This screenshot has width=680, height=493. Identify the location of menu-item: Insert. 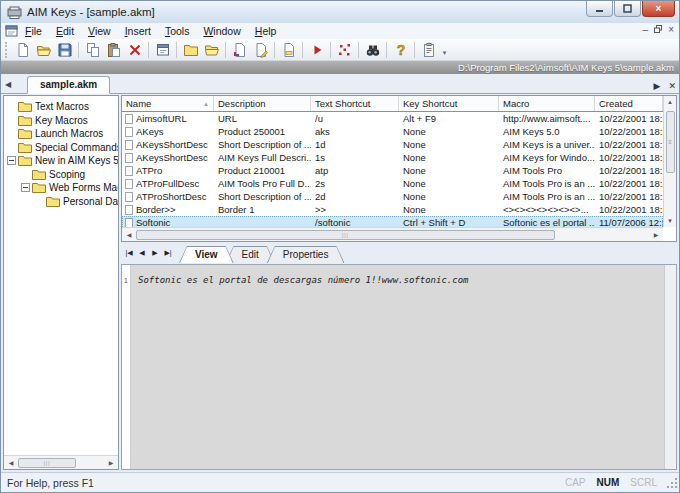
(138, 31).